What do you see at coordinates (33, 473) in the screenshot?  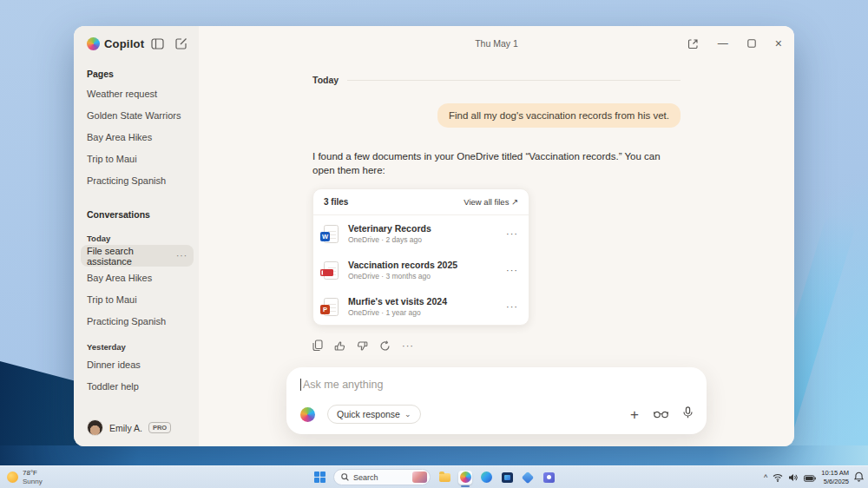 I see `weather-temp: 78°F` at bounding box center [33, 473].